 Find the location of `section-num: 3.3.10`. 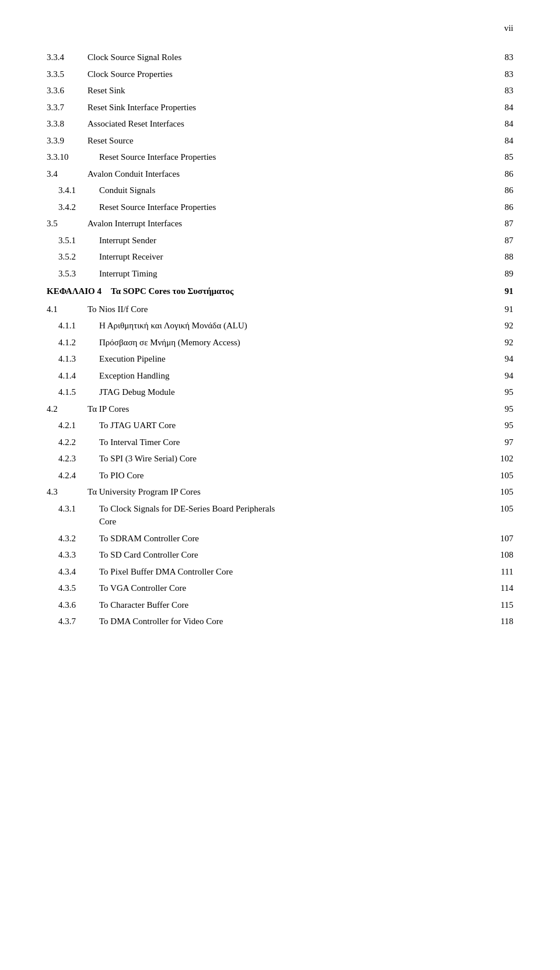

section-num: 3.3.10 is located at coordinates (73, 157).